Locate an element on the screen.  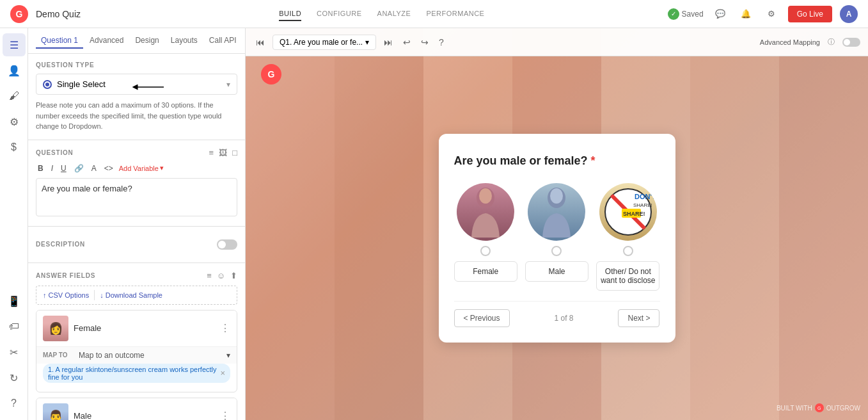
other-option-button: Other/ Do not want to disclose is located at coordinates (628, 276).